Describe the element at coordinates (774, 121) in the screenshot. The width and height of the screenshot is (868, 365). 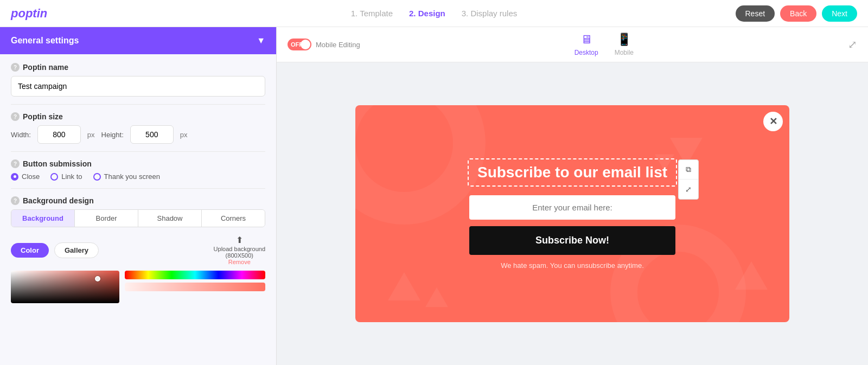
I see `close-icon: ✕` at that location.